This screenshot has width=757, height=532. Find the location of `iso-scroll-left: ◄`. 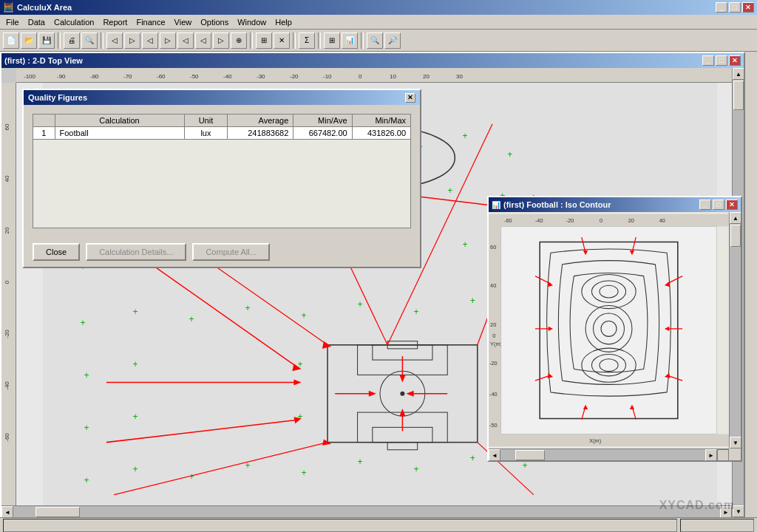

iso-scroll-left: ◄ is located at coordinates (495, 455).